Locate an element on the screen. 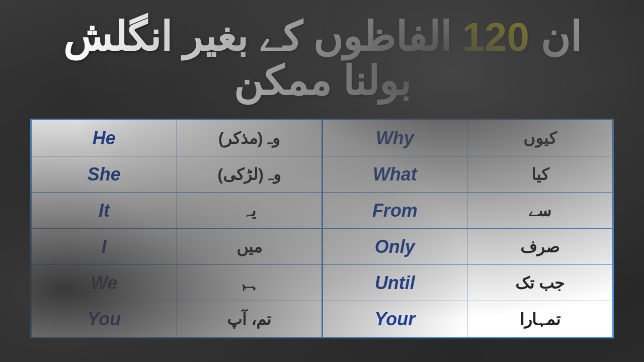  title-part1: ان is located at coordinates (555, 37).